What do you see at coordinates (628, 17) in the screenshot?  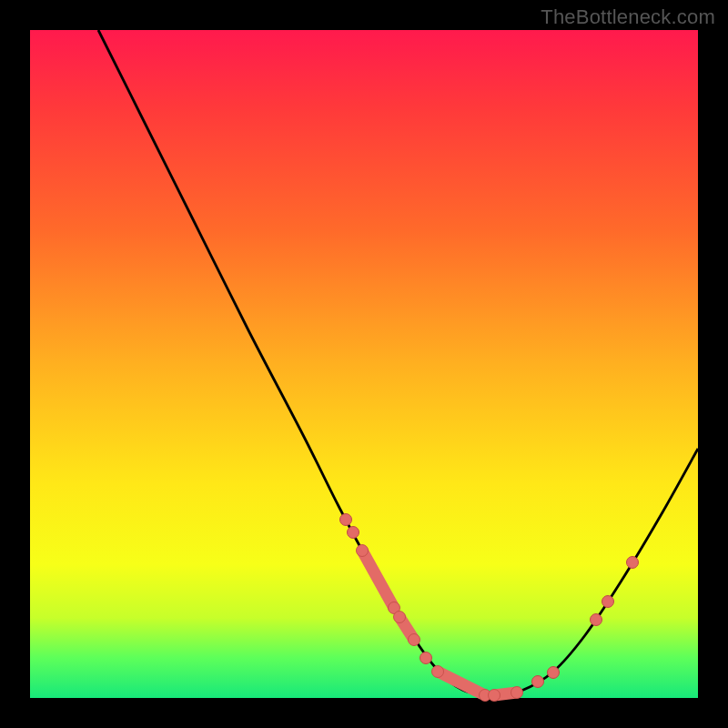 I see `watermark-text: TheBottleneck.com` at bounding box center [628, 17].